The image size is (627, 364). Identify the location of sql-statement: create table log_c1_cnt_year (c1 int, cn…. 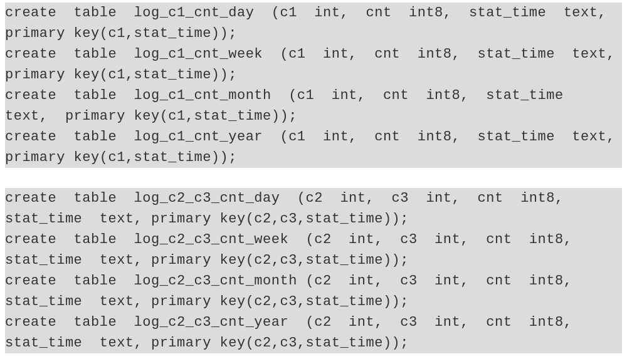
(314, 147).